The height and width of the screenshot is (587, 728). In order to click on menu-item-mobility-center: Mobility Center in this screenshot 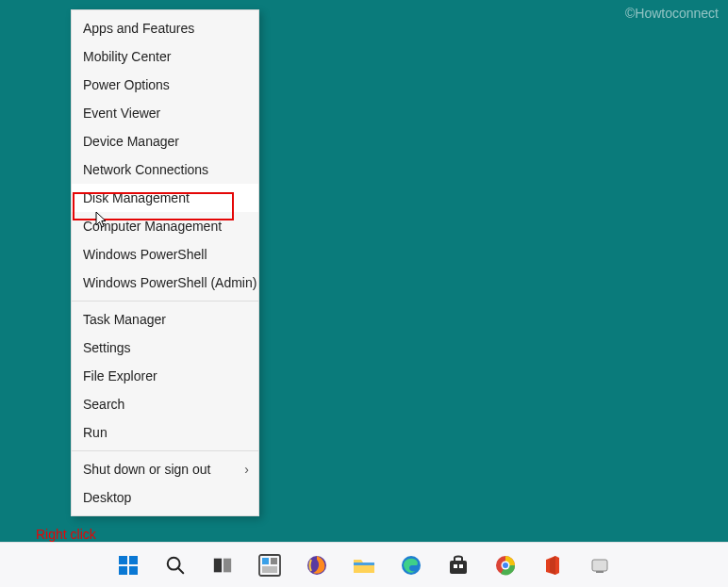, I will do `click(165, 57)`.